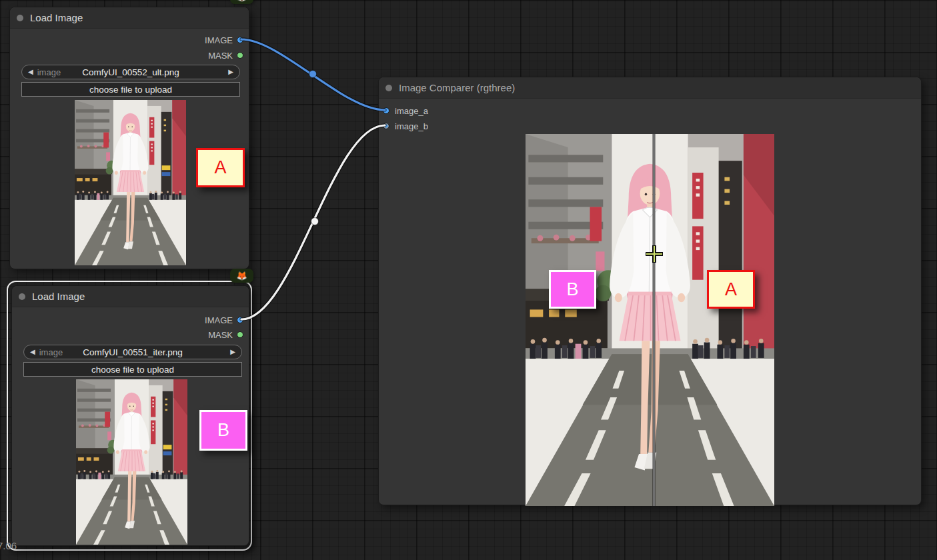  What do you see at coordinates (131, 297) in the screenshot?
I see `node-load-image-b-header: Load Image` at bounding box center [131, 297].